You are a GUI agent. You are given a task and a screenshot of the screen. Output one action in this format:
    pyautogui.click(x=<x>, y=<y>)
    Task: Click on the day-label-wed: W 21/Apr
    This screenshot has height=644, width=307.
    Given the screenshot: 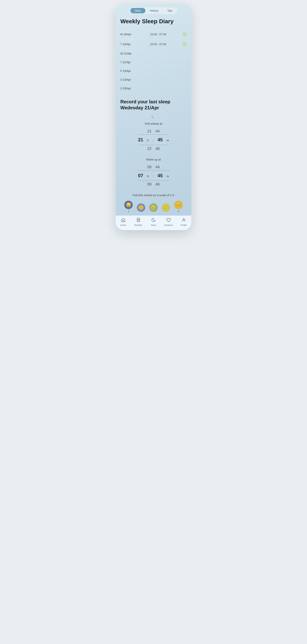 What is the action you would take?
    pyautogui.click(x=127, y=54)
    